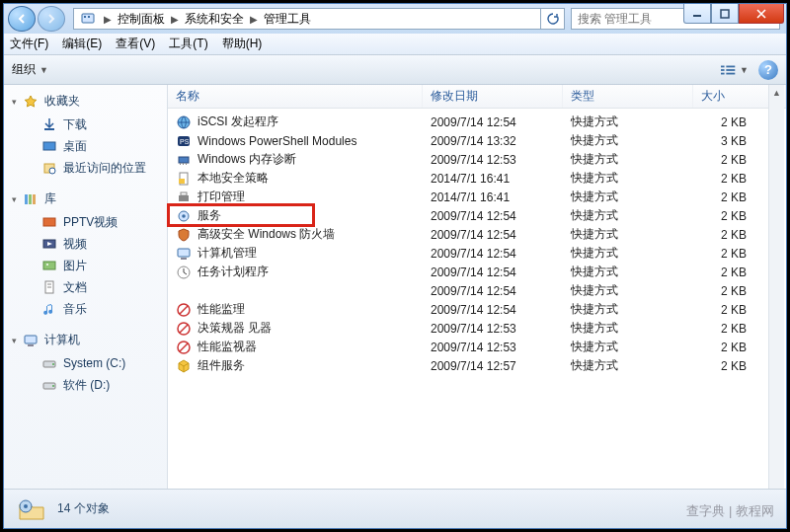 The width and height of the screenshot is (790, 532). Describe the element at coordinates (85, 124) in the screenshot. I see `sidebar-item: 下载` at that location.